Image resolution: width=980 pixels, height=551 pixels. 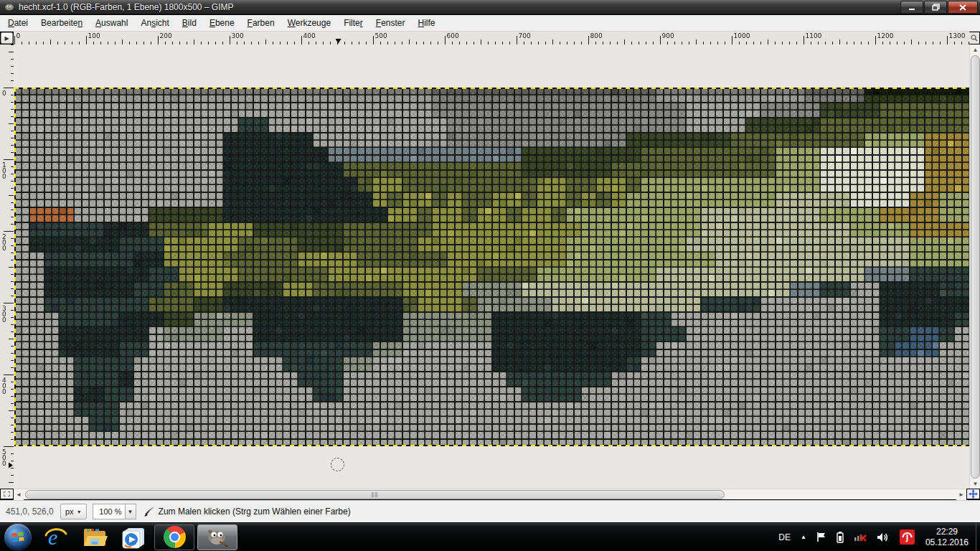 What do you see at coordinates (7, 38) in the screenshot?
I see `ruler-corner-button: ▶` at bounding box center [7, 38].